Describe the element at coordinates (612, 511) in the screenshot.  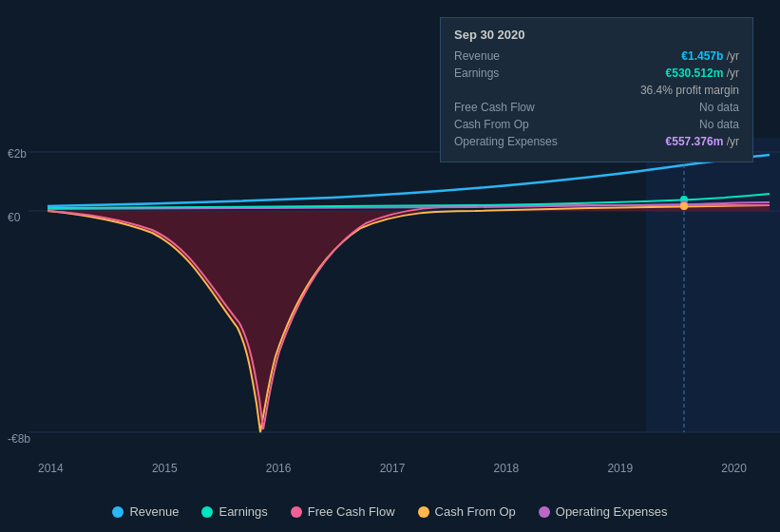
I see `legend-label-opex: Operating Expenses` at that location.